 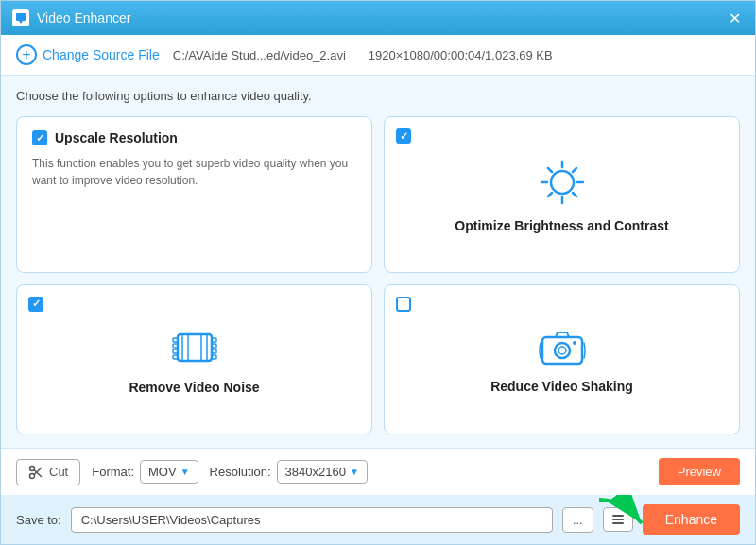 What do you see at coordinates (101, 55) in the screenshot?
I see `change-source-label: Change Source File` at bounding box center [101, 55].